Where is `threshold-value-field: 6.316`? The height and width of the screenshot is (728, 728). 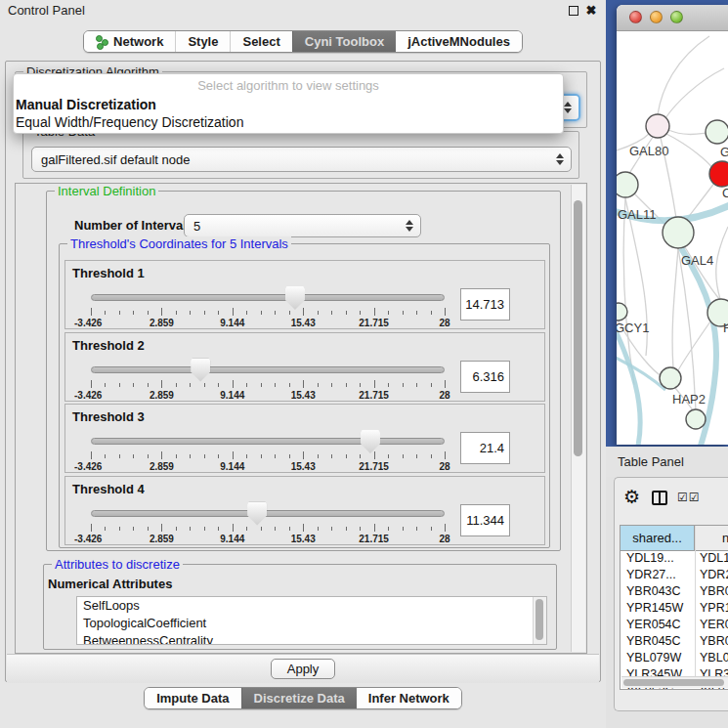
threshold-value-field: 6.316 is located at coordinates (485, 377).